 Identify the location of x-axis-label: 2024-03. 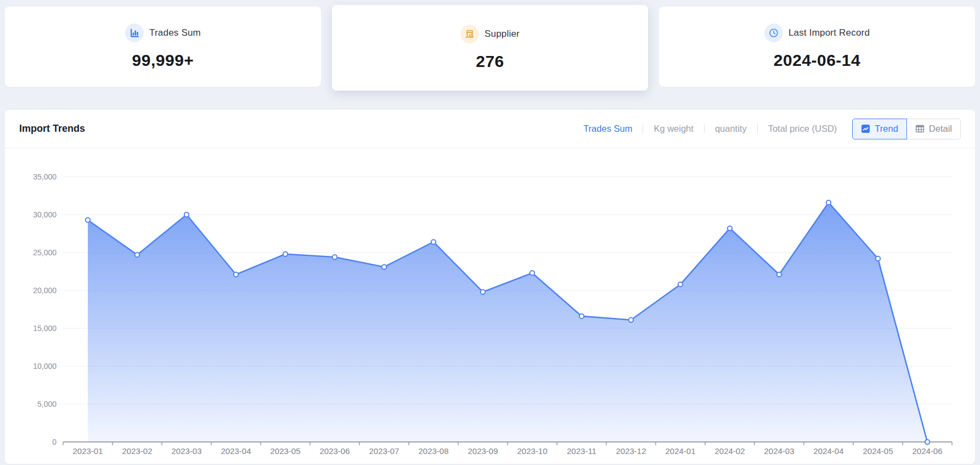
(779, 451).